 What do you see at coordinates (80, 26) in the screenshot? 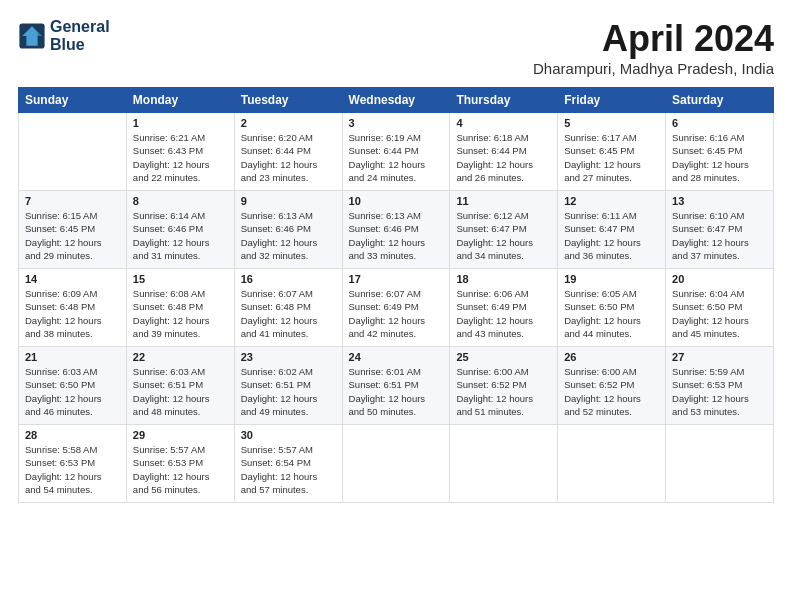
I see `logo-general: General` at bounding box center [80, 26].